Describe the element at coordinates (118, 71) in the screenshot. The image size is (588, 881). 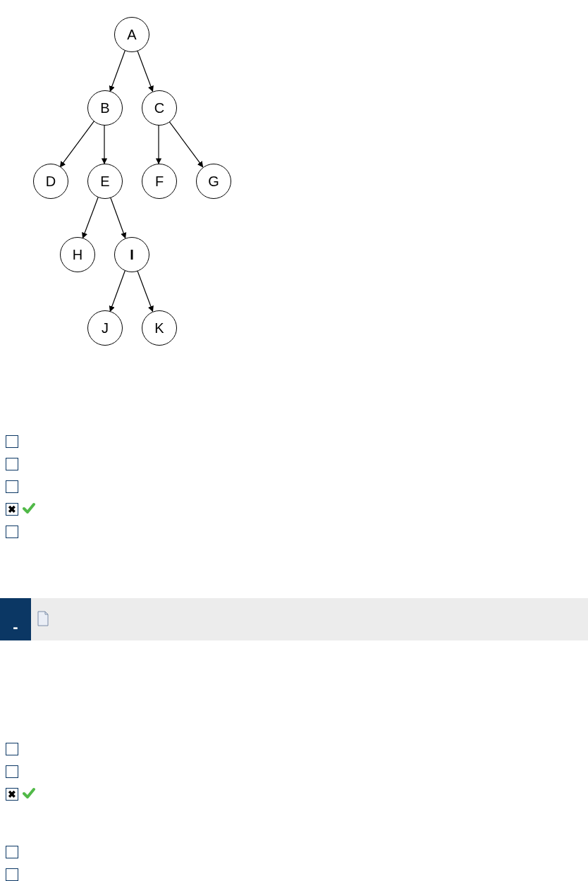
I see `edge-a-b` at that location.